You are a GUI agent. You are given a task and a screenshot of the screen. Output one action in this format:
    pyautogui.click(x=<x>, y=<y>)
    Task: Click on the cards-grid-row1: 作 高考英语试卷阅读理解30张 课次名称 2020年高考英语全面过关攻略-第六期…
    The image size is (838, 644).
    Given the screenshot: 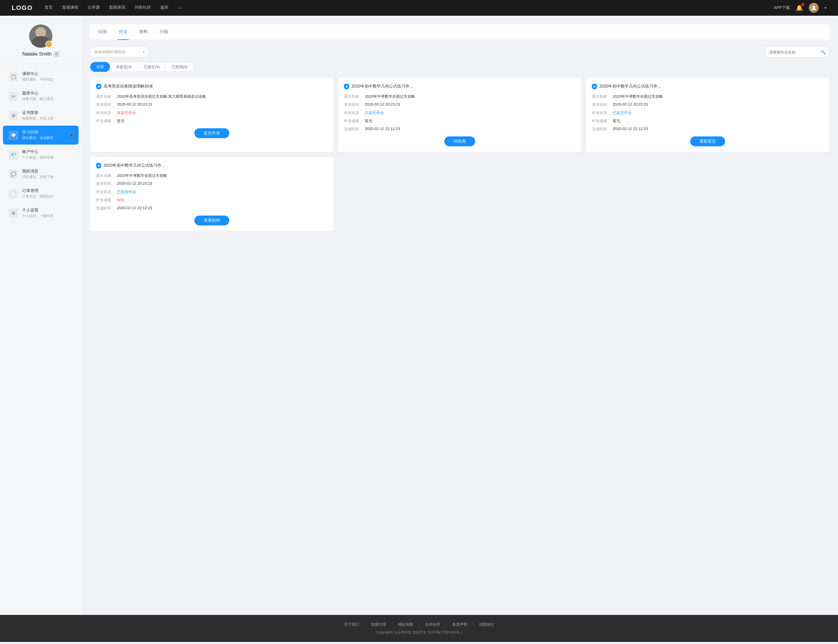 What is the action you would take?
    pyautogui.click(x=460, y=115)
    